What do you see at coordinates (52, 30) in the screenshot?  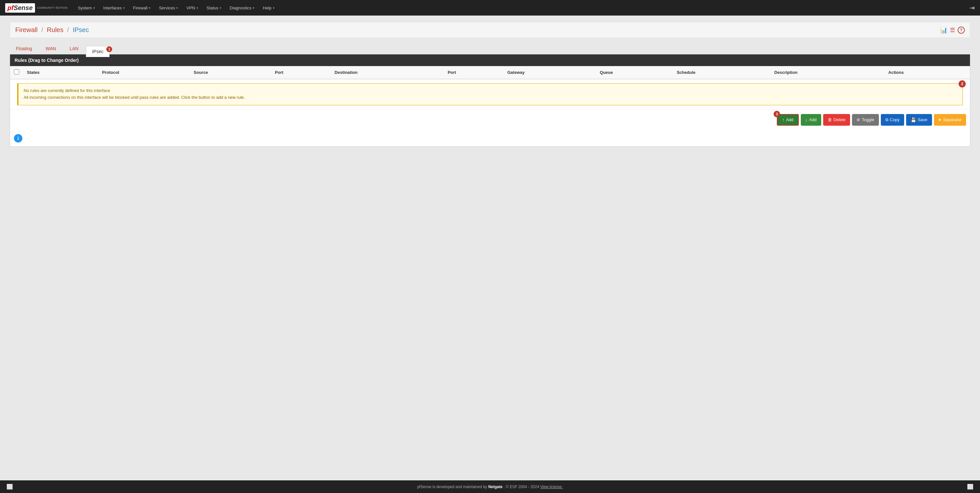 I see `breadcrumb: Firewall / Rules / IPsec` at bounding box center [52, 30].